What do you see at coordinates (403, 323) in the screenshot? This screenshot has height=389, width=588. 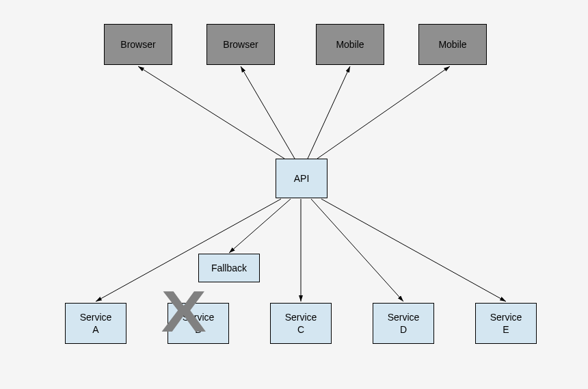 I see `service-d-node: ServiceD` at bounding box center [403, 323].